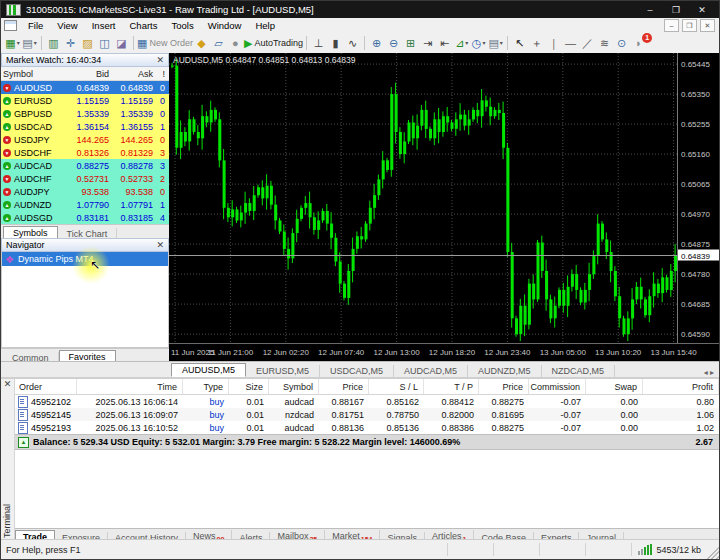 The height and width of the screenshot is (560, 720). What do you see at coordinates (10, 26) in the screenshot?
I see `chart-window-icon` at bounding box center [10, 26].